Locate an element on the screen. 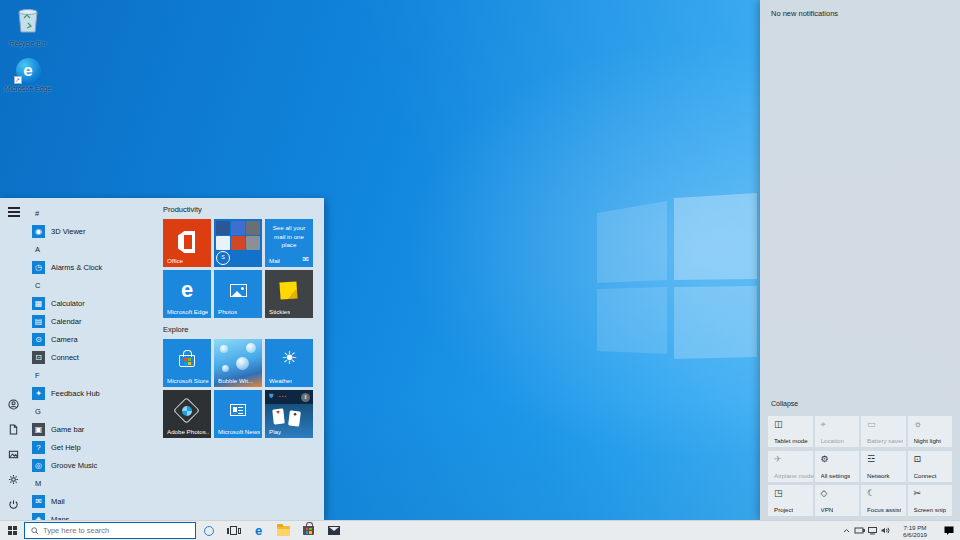 The image size is (960, 540). tablet-mode-icon: ◫ is located at coordinates (778, 424).